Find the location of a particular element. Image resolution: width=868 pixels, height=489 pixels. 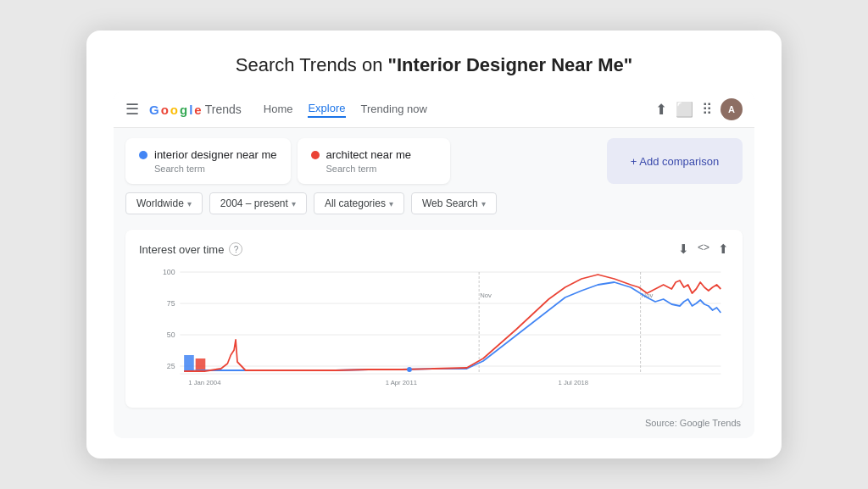

page-title: Search Trends on "Interior Designer Near… is located at coordinates (434, 65).